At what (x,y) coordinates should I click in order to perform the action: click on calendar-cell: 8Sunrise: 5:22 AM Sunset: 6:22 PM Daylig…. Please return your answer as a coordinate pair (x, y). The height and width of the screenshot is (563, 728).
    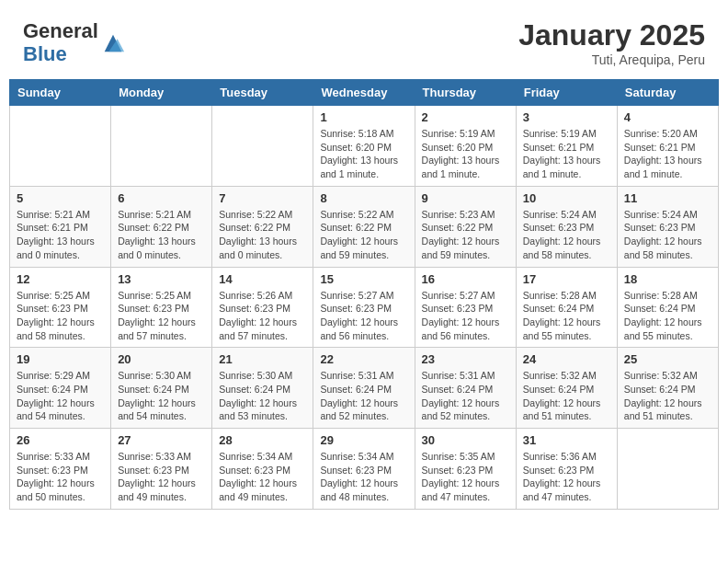
    Looking at the image, I should click on (364, 226).